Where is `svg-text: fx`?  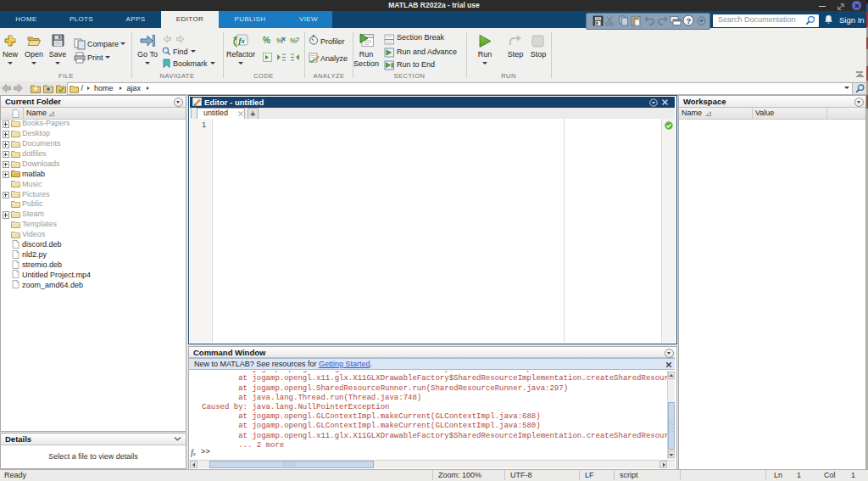
svg-text: fx is located at coordinates (242, 41).